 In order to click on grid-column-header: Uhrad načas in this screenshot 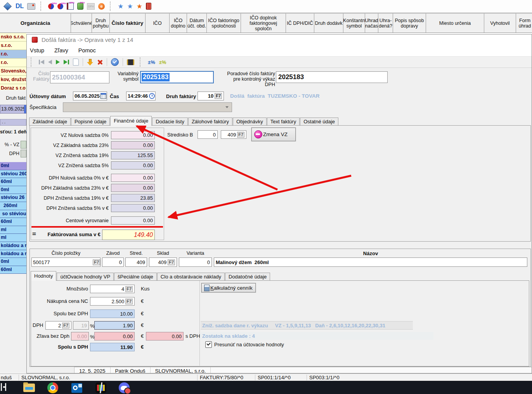, I will do `click(372, 23)`.